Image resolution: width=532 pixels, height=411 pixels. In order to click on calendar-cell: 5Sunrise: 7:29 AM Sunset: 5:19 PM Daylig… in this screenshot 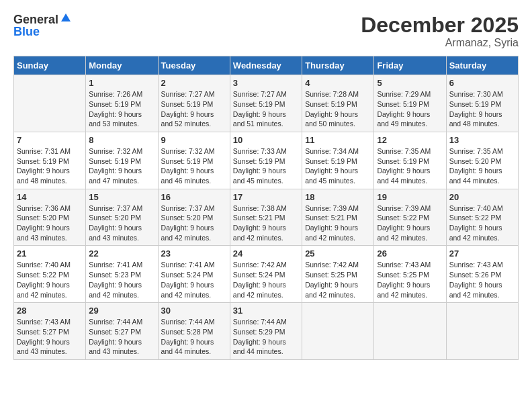, I will do `click(410, 103)`.